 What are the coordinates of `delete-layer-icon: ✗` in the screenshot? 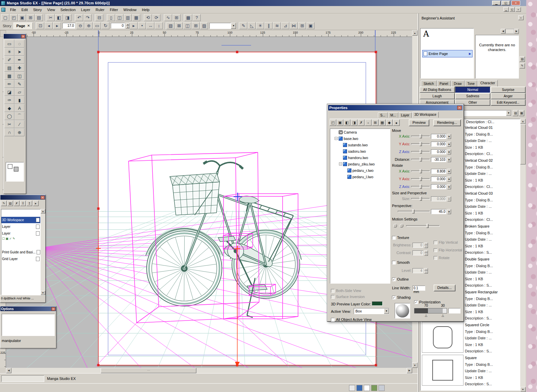 It's located at (17, 203).